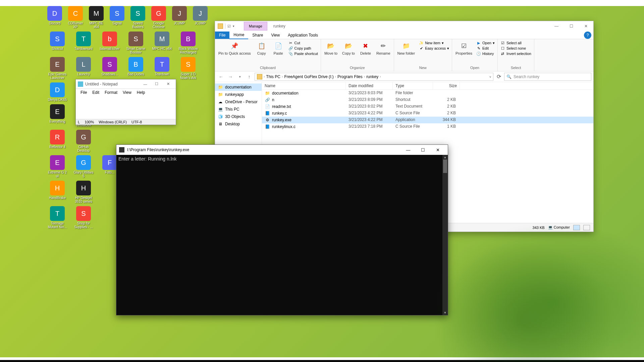  Describe the element at coordinates (278, 48) in the screenshot. I see `paste-button: 📄Paste` at that location.